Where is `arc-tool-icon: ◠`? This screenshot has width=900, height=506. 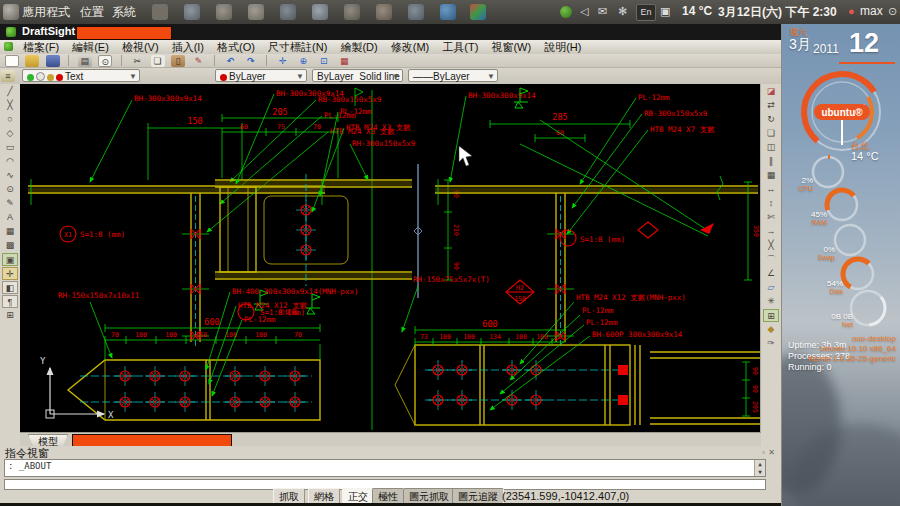
arc-tool-icon: ◠ is located at coordinates (10, 162).